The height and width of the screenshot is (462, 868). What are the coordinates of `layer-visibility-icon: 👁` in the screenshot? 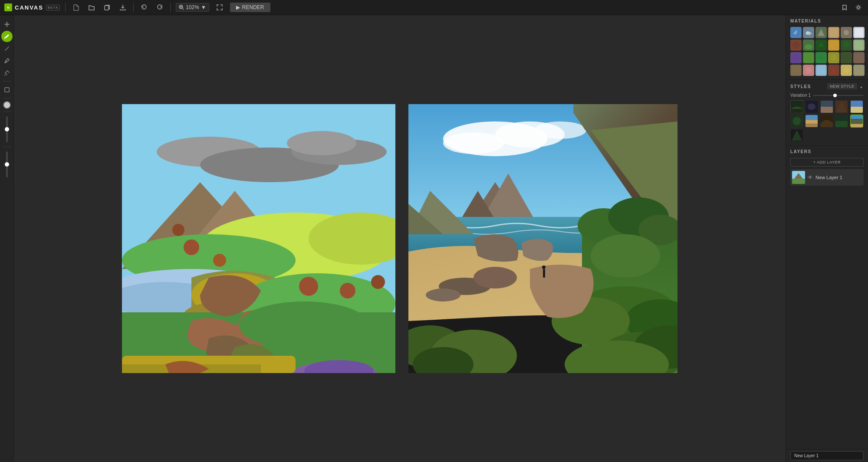 It's located at (810, 177).